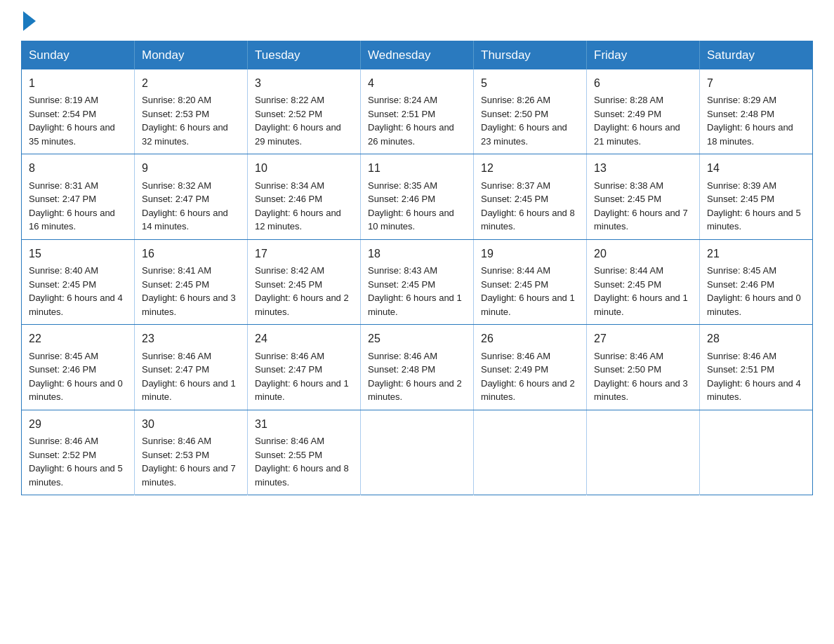  What do you see at coordinates (417, 368) in the screenshot?
I see `calendar-week-4: 22Sunrise: 8:45 AMSunset: 2:46 PMDayligh…` at bounding box center [417, 368].